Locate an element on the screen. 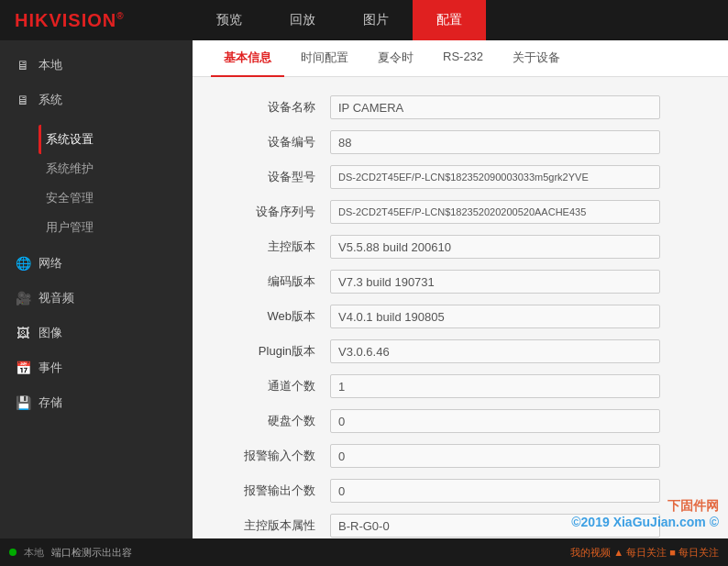  nav-picture: 图片 is located at coordinates (376, 20).